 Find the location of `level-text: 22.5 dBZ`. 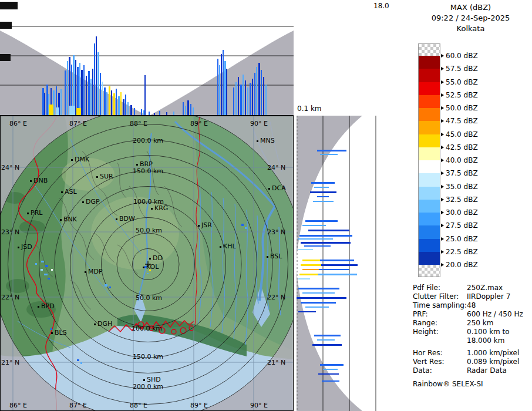

level-text: 22.5 dBZ is located at coordinates (462, 252).